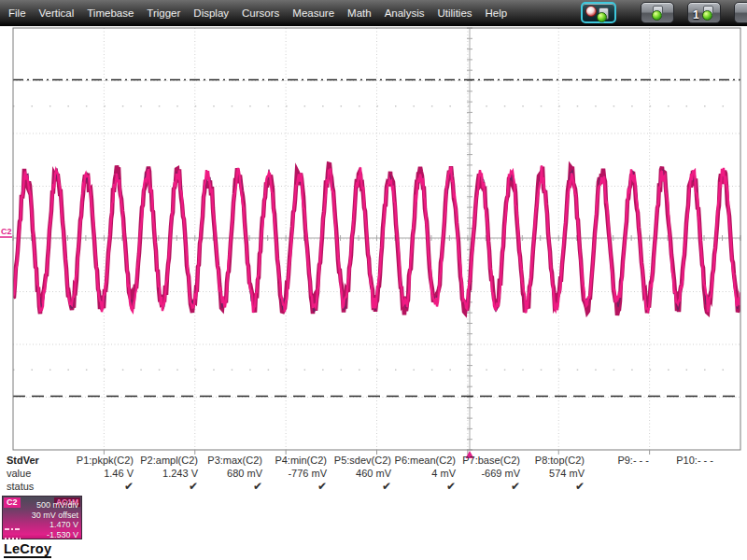  Describe the element at coordinates (101, 460) in the screenshot. I see `measure-label: P1:pkpk(C2)` at that location.